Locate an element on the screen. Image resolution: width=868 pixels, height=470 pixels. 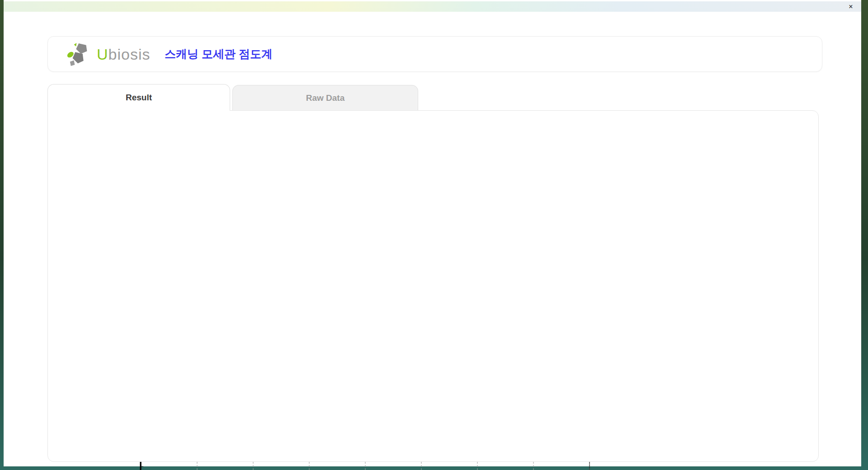
close-icon: × is located at coordinates (851, 7).